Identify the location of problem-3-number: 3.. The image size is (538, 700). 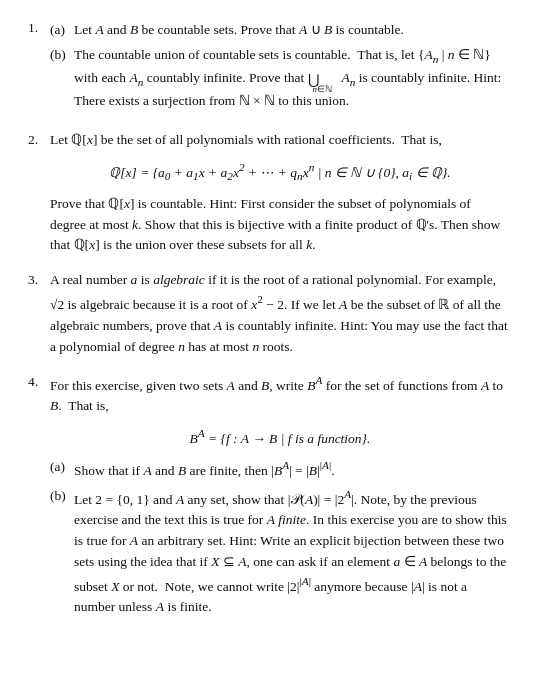
(39, 314).